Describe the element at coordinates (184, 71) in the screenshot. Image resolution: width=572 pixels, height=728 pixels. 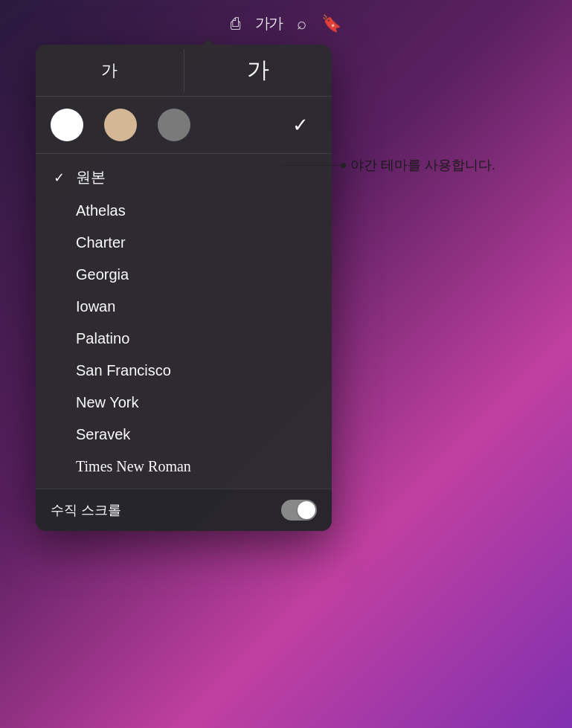
I see `font-size-row: 가 가` at that location.